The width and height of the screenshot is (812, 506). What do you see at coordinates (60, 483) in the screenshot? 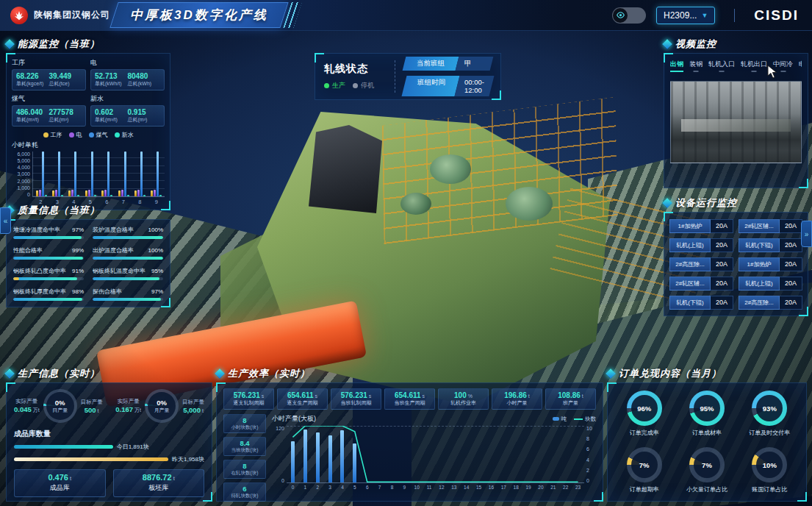
I see `warehouse-card: 0.476 t成品库` at bounding box center [60, 483].